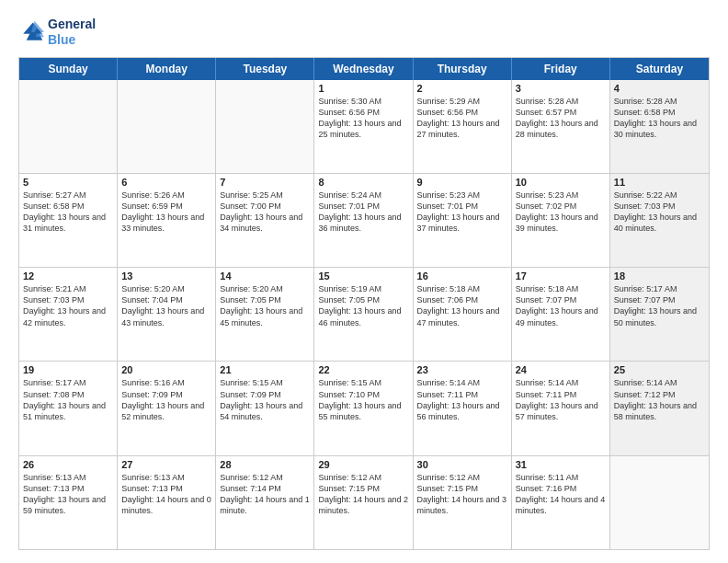 Image resolution: width=728 pixels, height=563 pixels. I want to click on calendar-cell: 2Sunrise: 5:29 AM Sunset: 6:56 PM Daylig…, so click(463, 127).